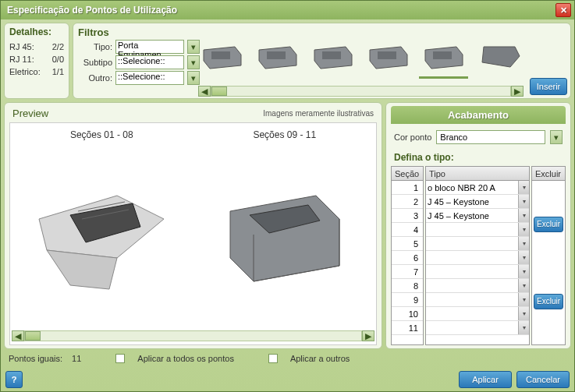 This screenshot has height=392, width=575. What do you see at coordinates (491, 137) in the screenshot?
I see `cor-ponto-select: Branco` at bounding box center [491, 137].